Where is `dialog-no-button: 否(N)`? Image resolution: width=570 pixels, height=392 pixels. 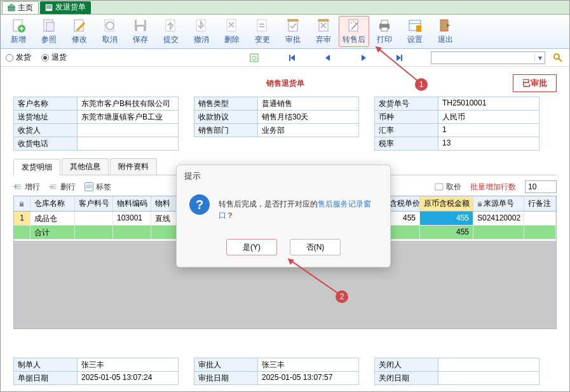
dialog-no-button: 否(N) is located at coordinates (315, 247).